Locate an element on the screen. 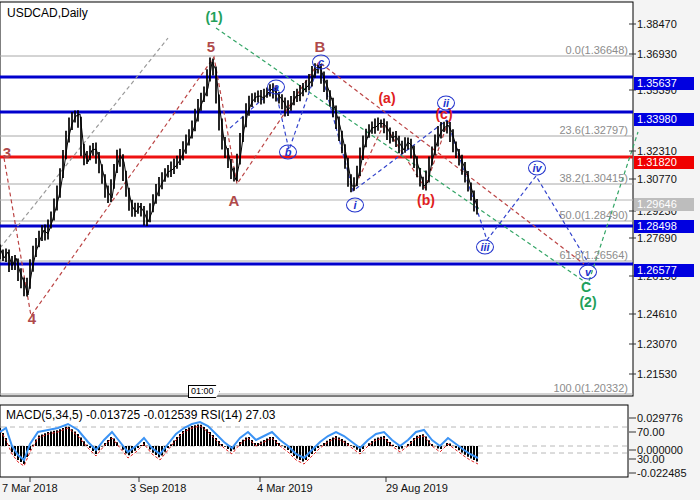 This screenshot has width=700, height=500. fib-label: 100.0(1.20332) is located at coordinates (590, 388).